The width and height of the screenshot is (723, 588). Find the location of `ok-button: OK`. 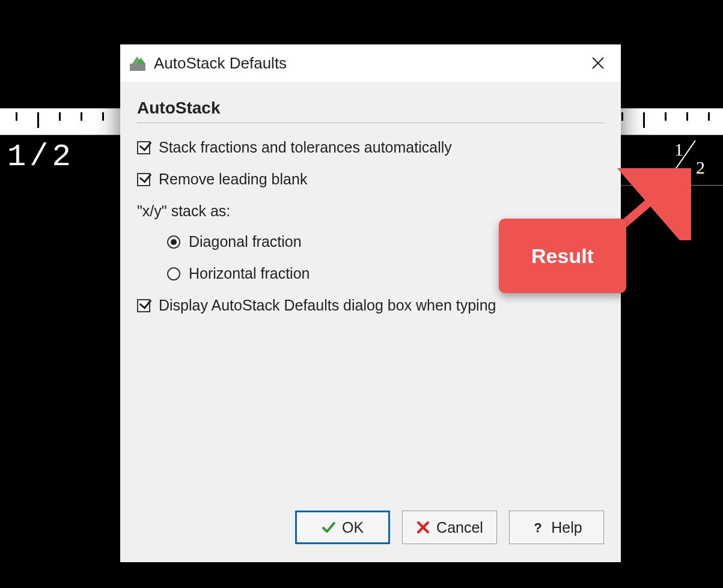

ok-button: OK is located at coordinates (343, 527).